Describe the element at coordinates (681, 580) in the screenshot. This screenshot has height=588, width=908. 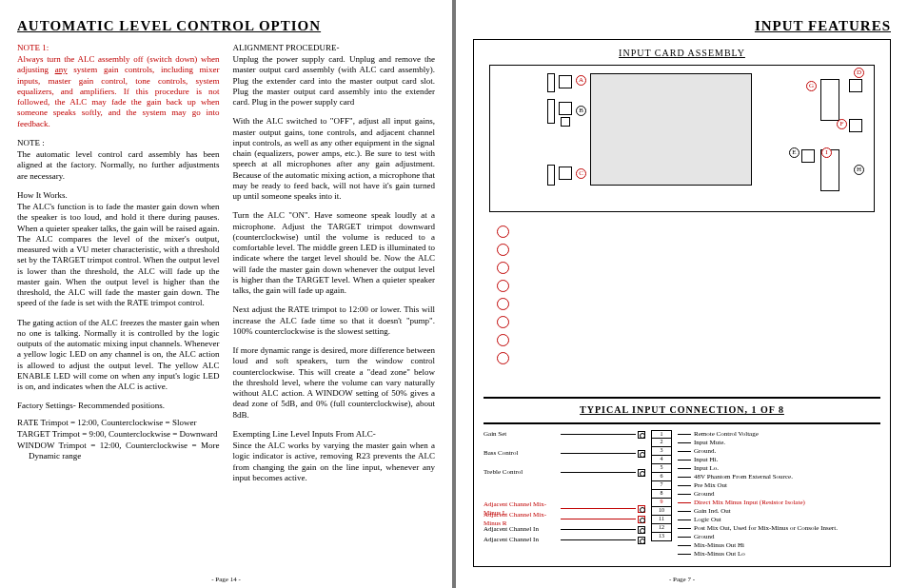
I see `right-footer: - Page 7 -` at that location.